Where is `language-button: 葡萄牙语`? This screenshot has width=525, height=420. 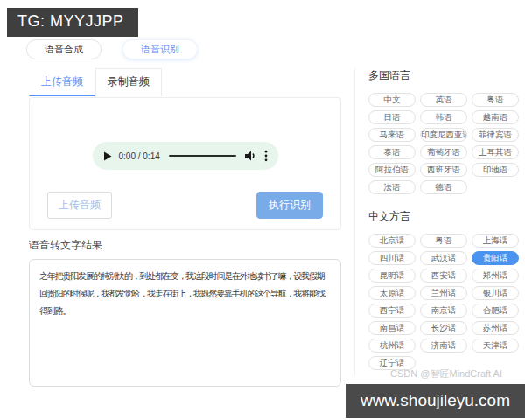 language-button: 葡萄牙语 is located at coordinates (444, 152).